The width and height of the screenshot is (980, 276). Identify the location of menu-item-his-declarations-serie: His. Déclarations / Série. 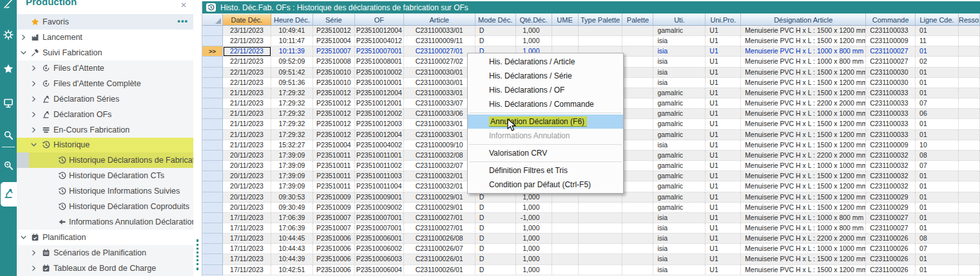
(545, 76).